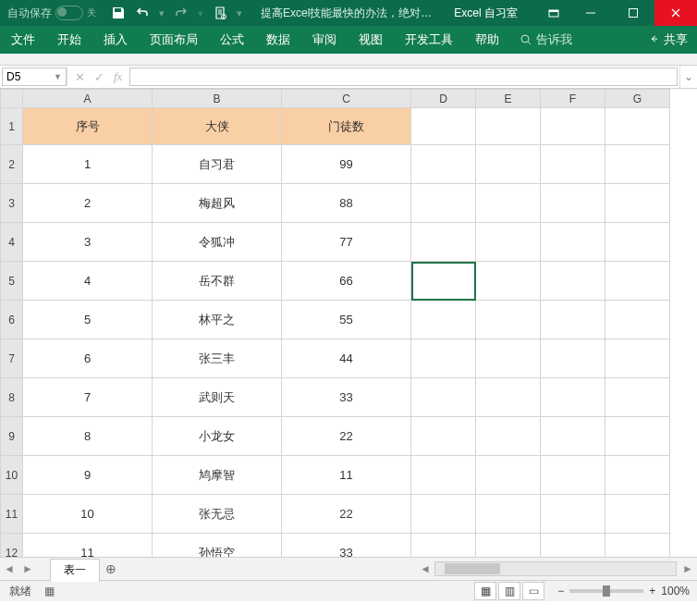  Describe the element at coordinates (667, 40) in the screenshot. I see `share-button: 共享` at that location.